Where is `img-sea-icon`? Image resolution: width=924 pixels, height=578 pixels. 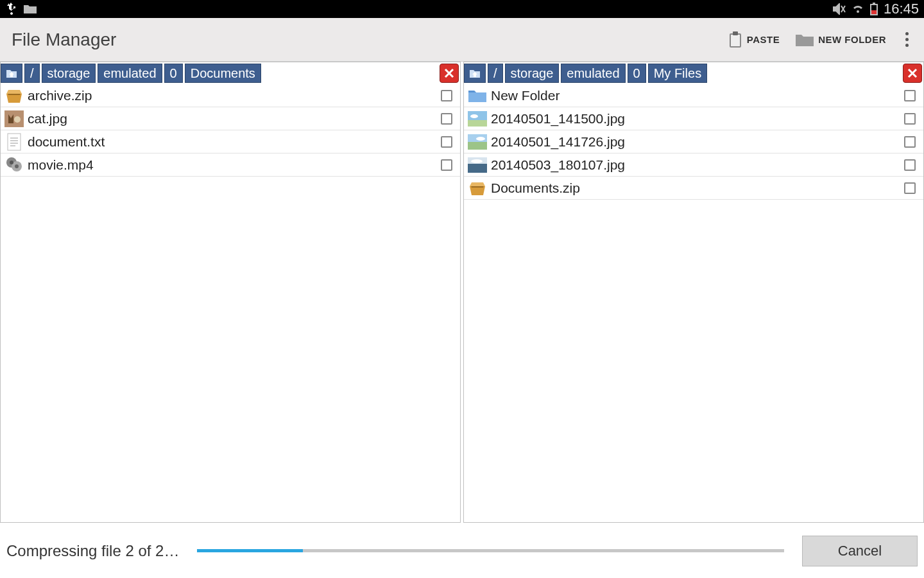 img-sea-icon is located at coordinates (477, 165).